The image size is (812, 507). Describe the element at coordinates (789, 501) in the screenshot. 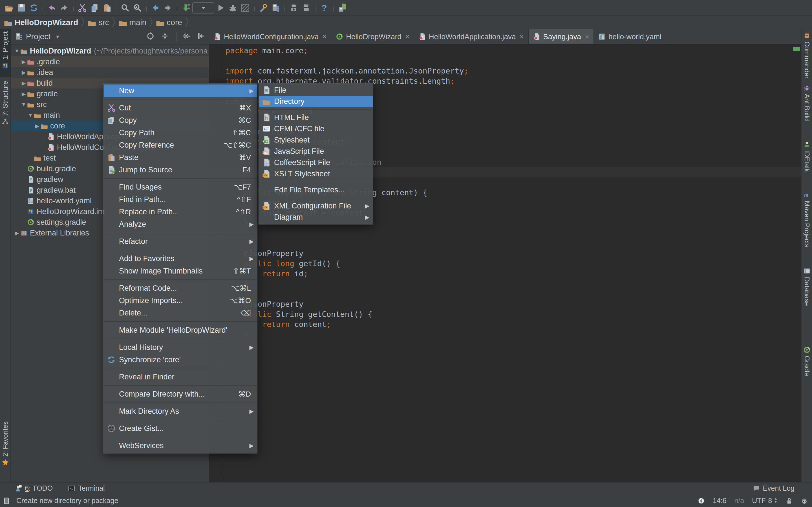

I see `lock-icon` at that location.